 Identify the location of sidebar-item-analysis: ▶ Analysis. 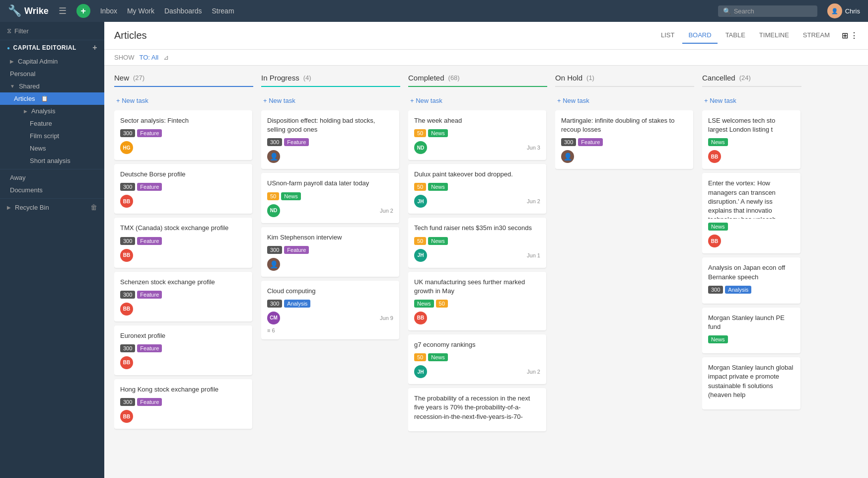
(55, 111).